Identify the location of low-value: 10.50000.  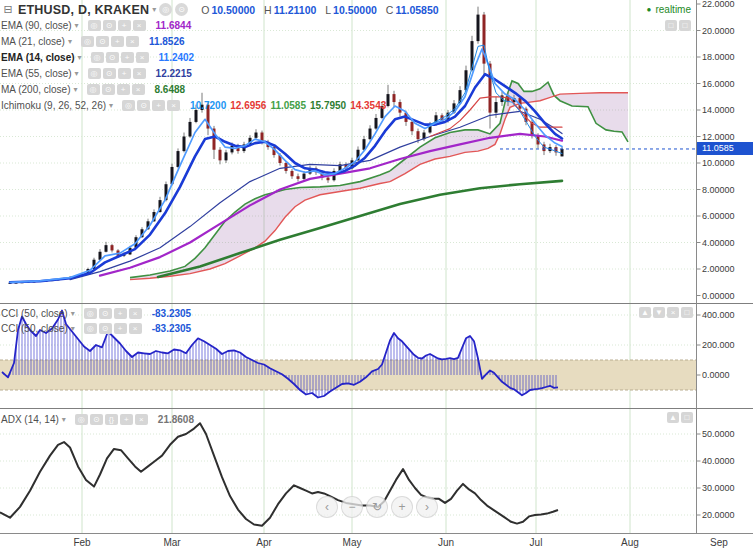
(355, 10).